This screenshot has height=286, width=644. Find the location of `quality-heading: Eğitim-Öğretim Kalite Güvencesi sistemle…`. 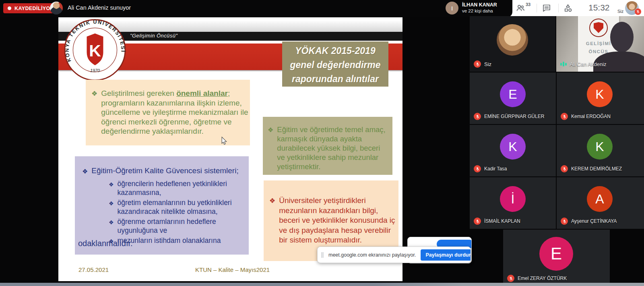

quality-heading: Eğitim-Öğretim Kalite Güvencesi sistemle… is located at coordinates (165, 171).